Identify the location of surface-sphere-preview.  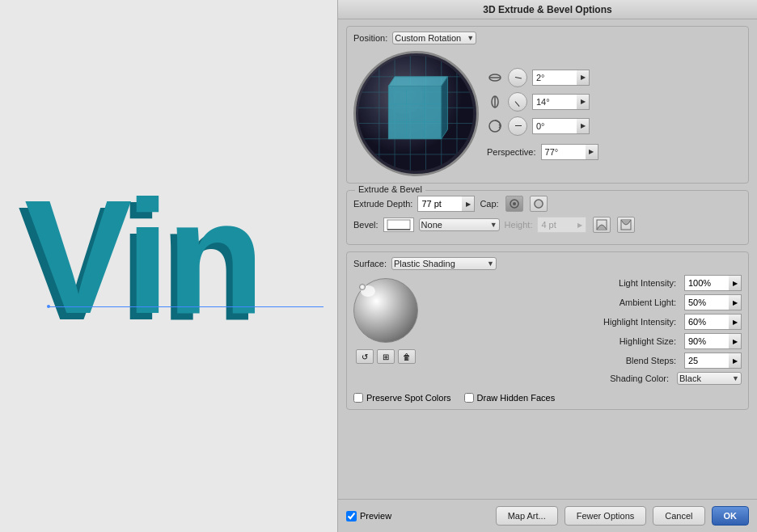
(386, 310).